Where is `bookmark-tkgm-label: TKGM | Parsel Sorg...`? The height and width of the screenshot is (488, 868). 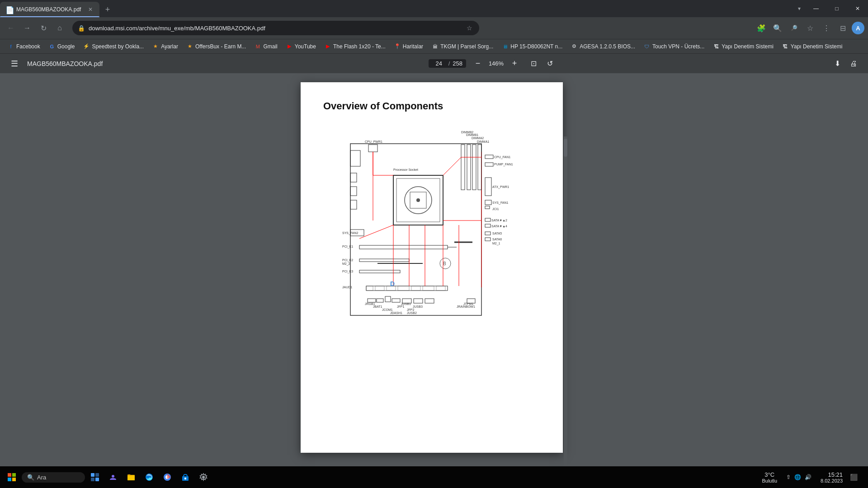 bookmark-tkgm-label: TKGM | Parsel Sorg... is located at coordinates (467, 47).